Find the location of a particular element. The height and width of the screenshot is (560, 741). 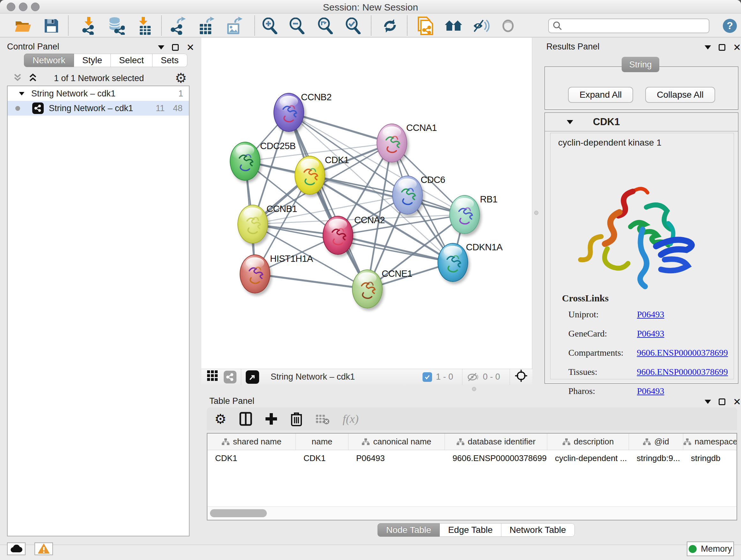

tab-node-table: Node Table is located at coordinates (409, 530).